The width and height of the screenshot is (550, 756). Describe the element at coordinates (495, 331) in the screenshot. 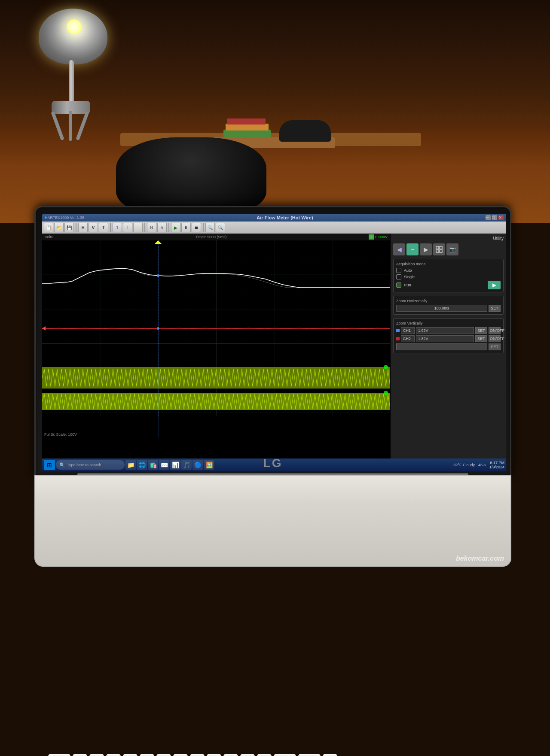

I see `zoom-v1-onoff: ON/OFF` at that location.